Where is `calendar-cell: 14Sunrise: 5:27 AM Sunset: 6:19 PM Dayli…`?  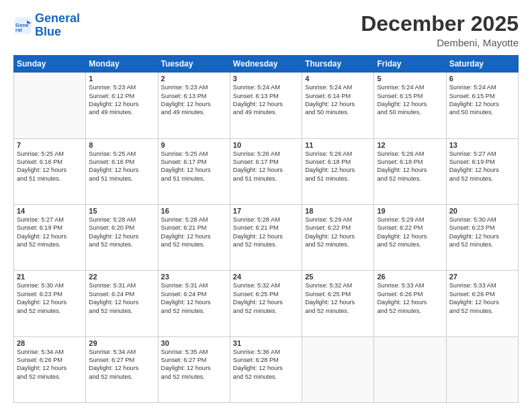 calendar-cell: 14Sunrise: 5:27 AM Sunset: 6:19 PM Dayli… is located at coordinates (50, 237).